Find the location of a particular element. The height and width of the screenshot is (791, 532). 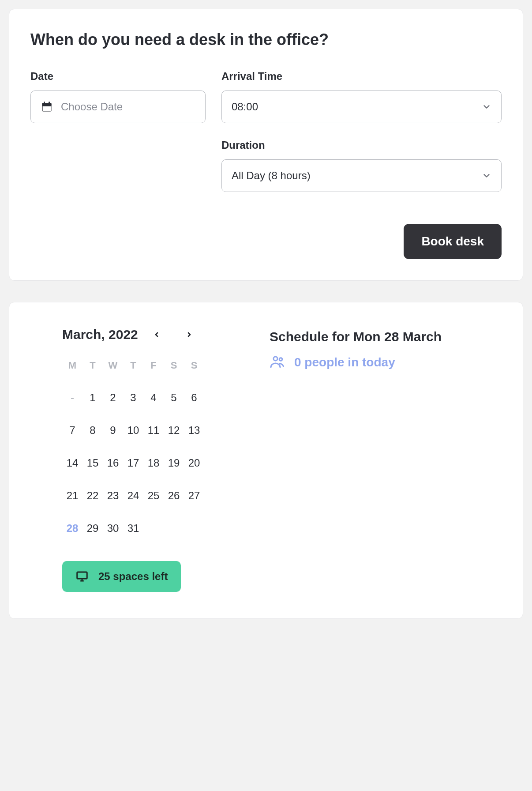

calendar-day: 18 is located at coordinates (154, 463).